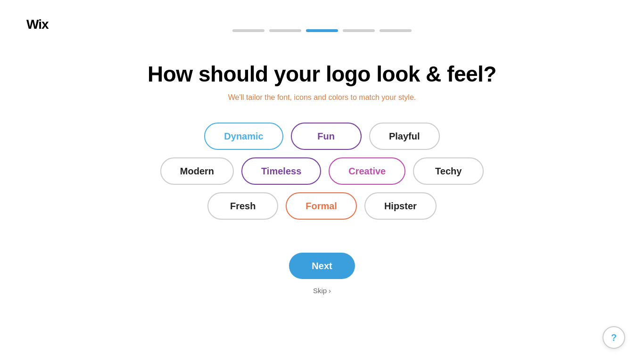  What do you see at coordinates (322, 206) in the screenshot?
I see `option-formal: Formal` at bounding box center [322, 206].